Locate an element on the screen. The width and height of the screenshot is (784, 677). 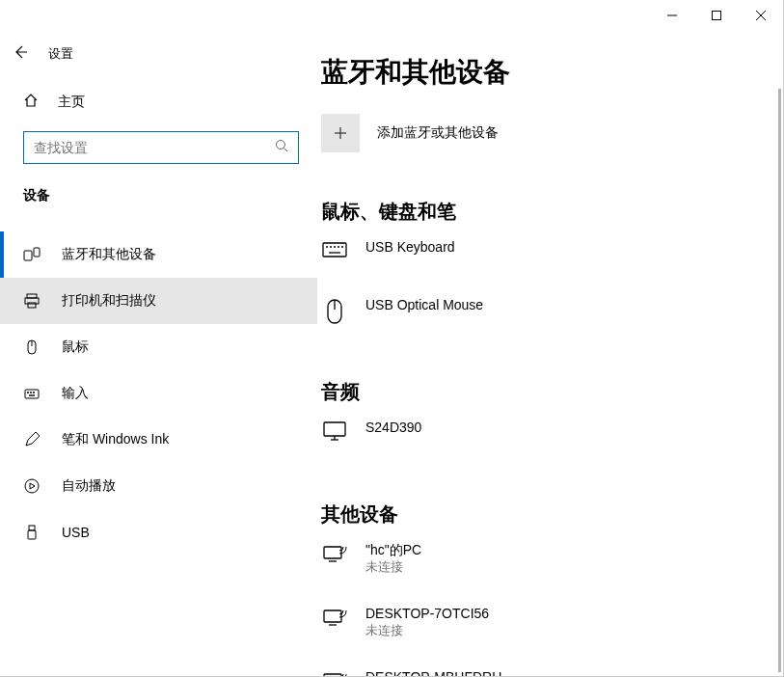
nav-item-typing: 输入 is located at coordinates (158, 393).